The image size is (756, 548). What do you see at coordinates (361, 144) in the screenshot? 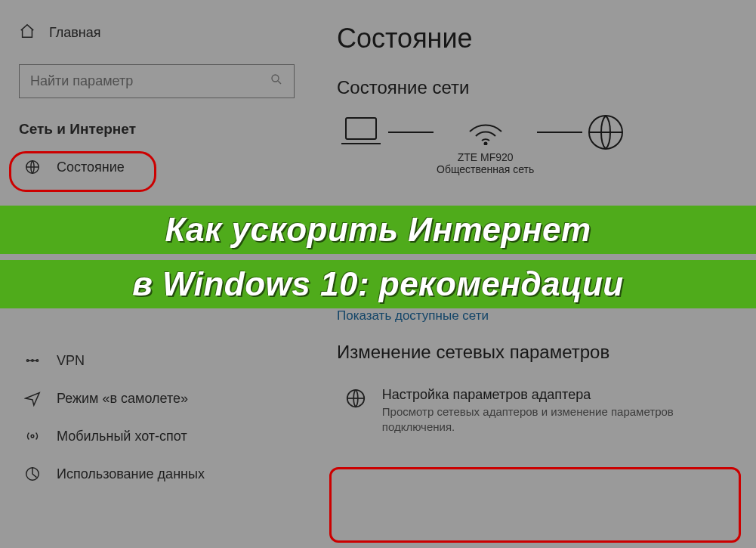
I see `laptop-icon` at bounding box center [361, 144].